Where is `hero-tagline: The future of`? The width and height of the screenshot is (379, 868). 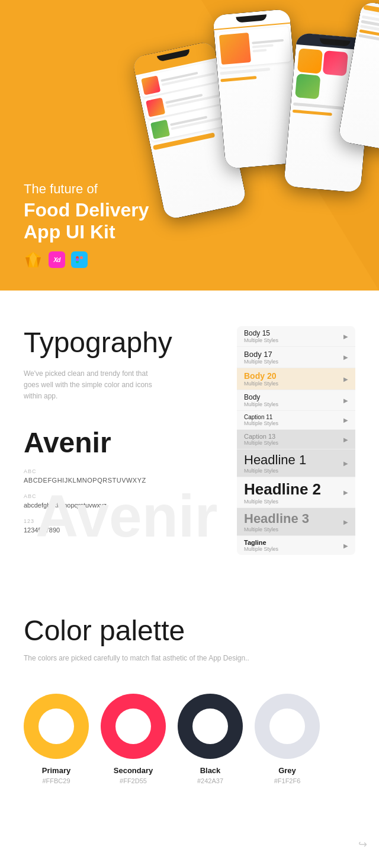
hero-tagline: The future of is located at coordinates (86, 189).